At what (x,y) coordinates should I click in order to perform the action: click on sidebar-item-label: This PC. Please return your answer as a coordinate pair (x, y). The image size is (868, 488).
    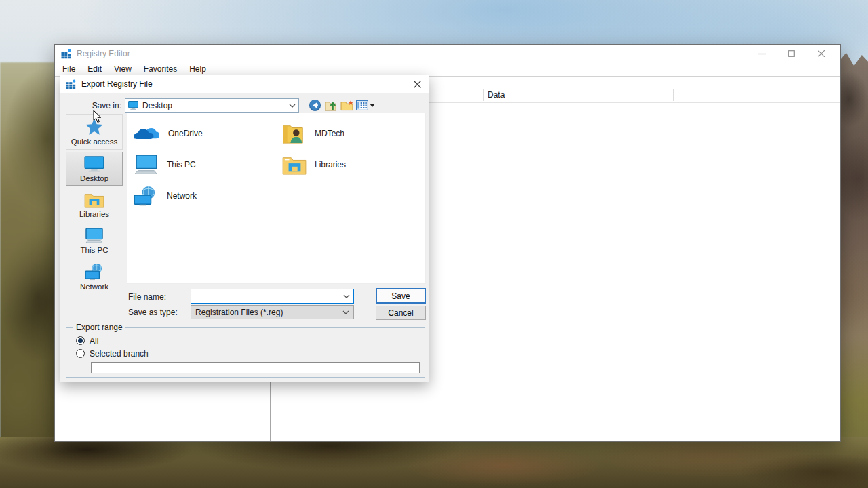
    Looking at the image, I should click on (95, 250).